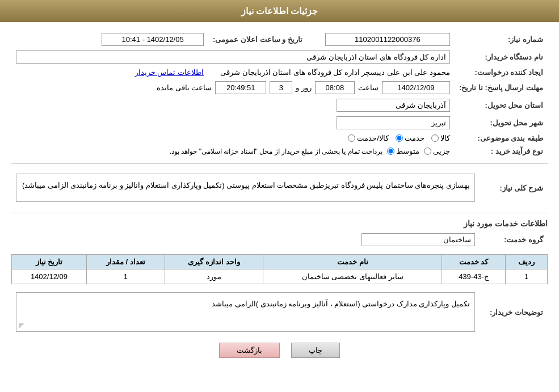 The height and width of the screenshot is (392, 559). What do you see at coordinates (473, 277) in the screenshot?
I see `cell-code: ج-43-439` at bounding box center [473, 277].